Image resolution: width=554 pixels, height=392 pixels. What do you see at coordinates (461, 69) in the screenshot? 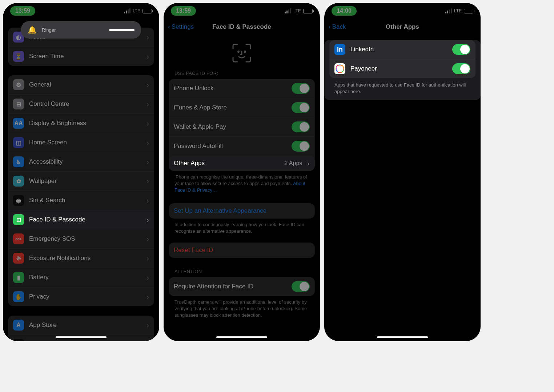
I see `toggle-payoneer` at bounding box center [461, 69].